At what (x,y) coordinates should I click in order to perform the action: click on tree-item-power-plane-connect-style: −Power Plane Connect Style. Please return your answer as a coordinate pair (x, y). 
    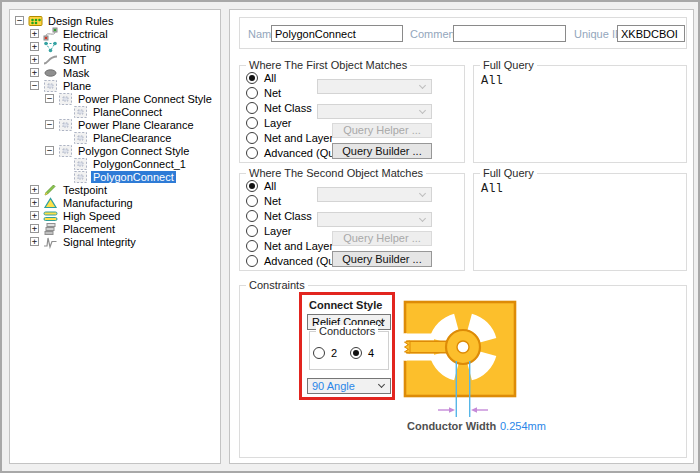
    Looking at the image, I should click on (115, 98).